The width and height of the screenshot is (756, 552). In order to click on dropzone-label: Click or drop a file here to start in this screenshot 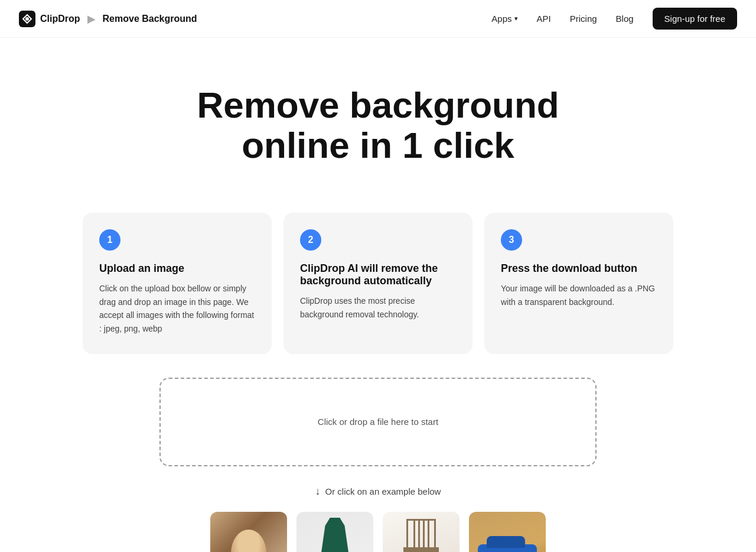, I will do `click(378, 422)`.